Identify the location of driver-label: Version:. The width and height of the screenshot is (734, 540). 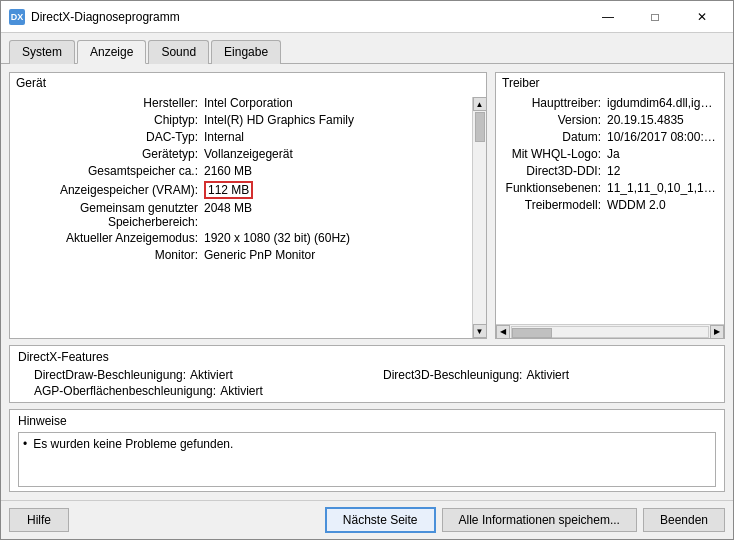
(554, 120).